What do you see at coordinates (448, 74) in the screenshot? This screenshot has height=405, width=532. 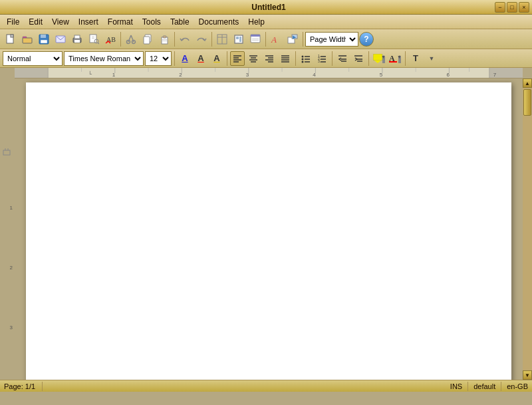 I see `svg-text: 6` at bounding box center [448, 74].